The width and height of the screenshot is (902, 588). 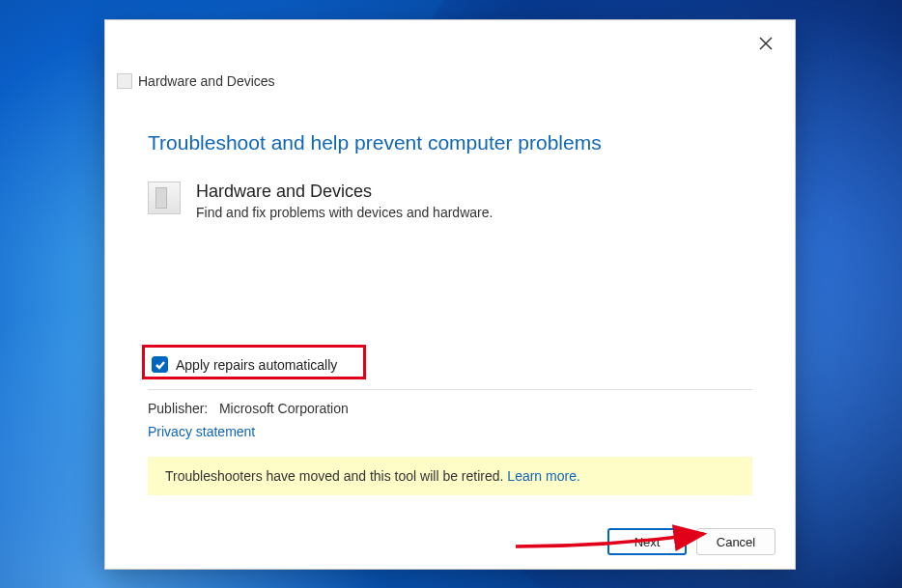 I want to click on troubleshooter-icon, so click(x=125, y=81).